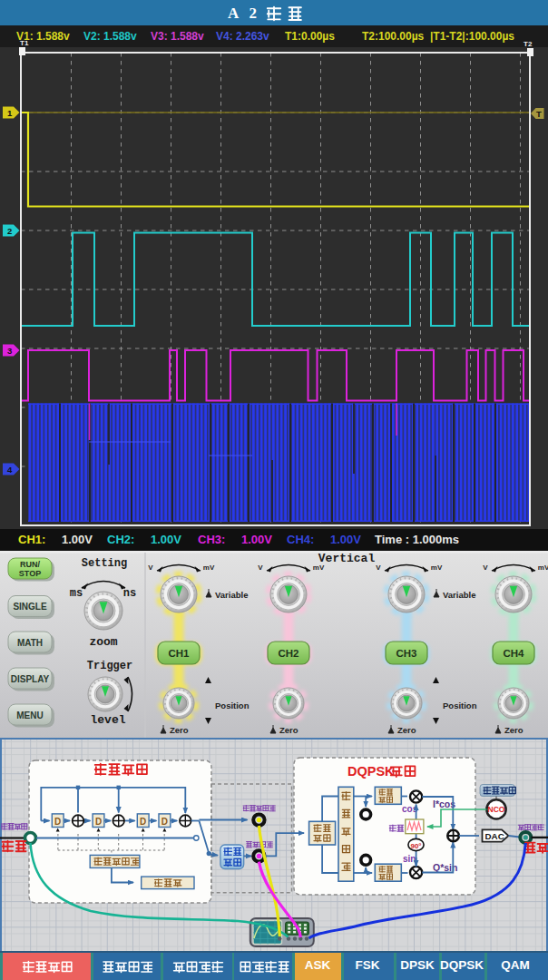 Image resolution: width=548 pixels, height=980 pixels. I want to click on svg-text: Trigger, so click(110, 666).